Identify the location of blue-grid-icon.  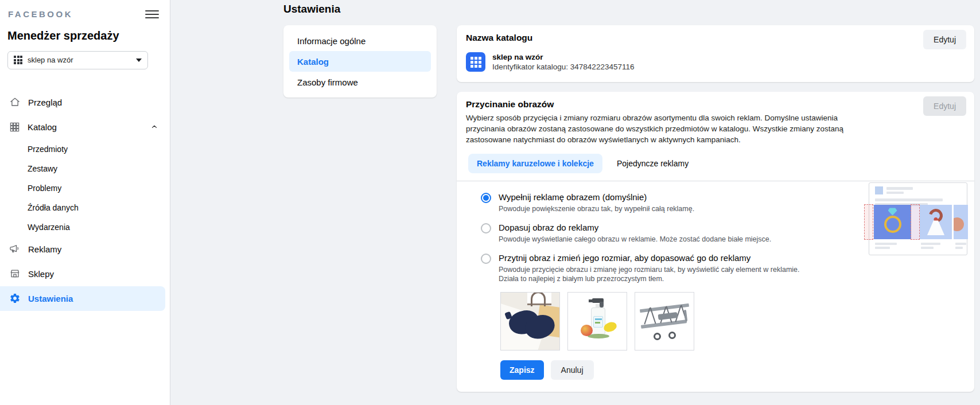
(476, 62).